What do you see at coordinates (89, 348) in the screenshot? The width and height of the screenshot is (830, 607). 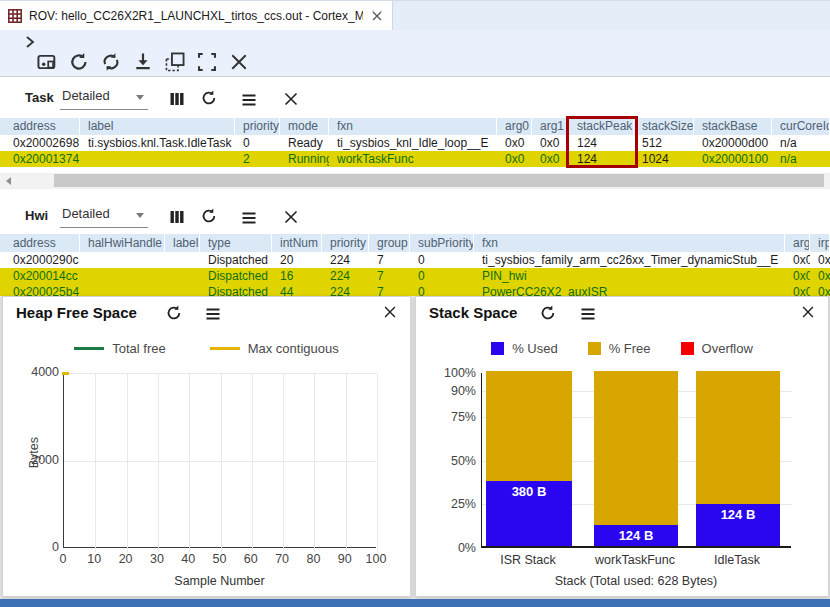 I see `total-free-swatch` at bounding box center [89, 348].